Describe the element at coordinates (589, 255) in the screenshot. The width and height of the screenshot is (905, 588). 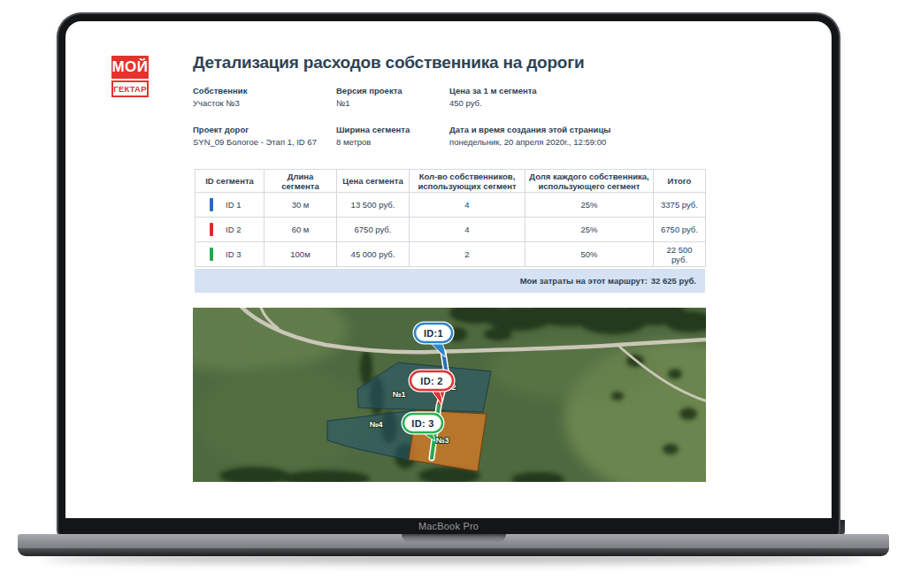
I see `owner-share: 50%` at that location.